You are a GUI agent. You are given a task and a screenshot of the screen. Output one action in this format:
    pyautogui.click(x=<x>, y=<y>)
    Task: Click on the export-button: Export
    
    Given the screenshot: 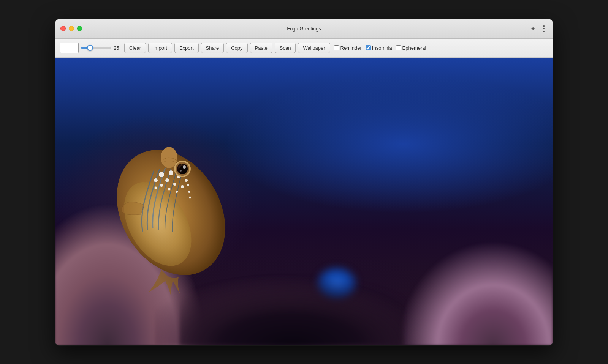 What is the action you would take?
    pyautogui.click(x=187, y=48)
    